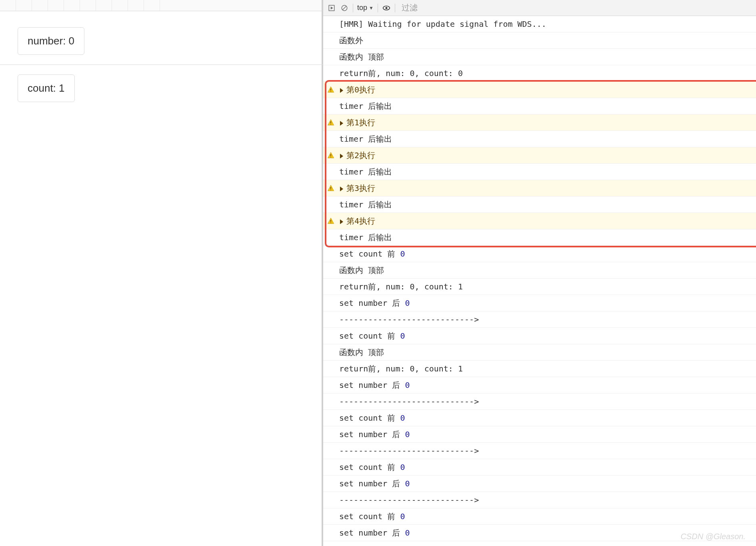  What do you see at coordinates (540, 90) in the screenshot?
I see `console-row: 第0执行` at bounding box center [540, 90].